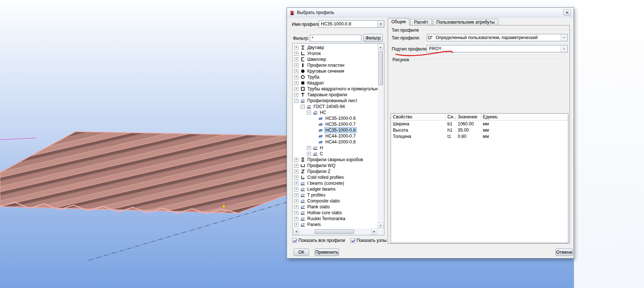 This screenshot has height=288, width=644. I want to click on properties-column-header: Свойство, so click(418, 117).